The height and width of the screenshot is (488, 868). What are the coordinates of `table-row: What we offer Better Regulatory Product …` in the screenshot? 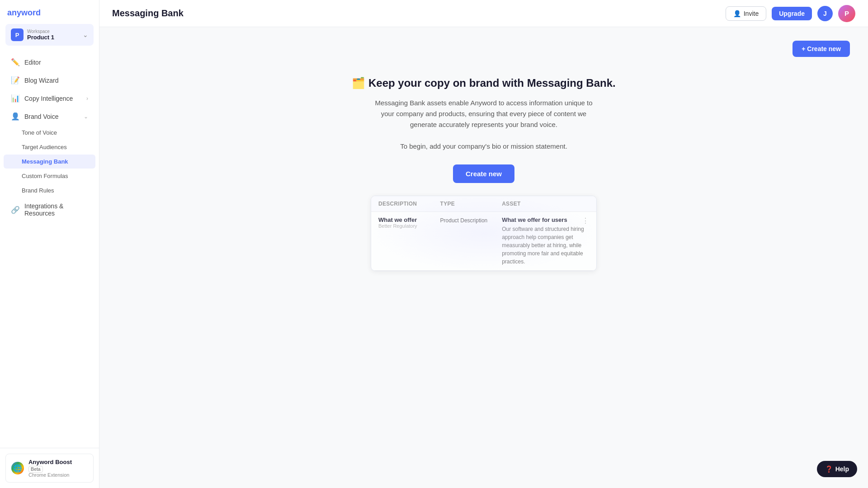 It's located at (484, 241).